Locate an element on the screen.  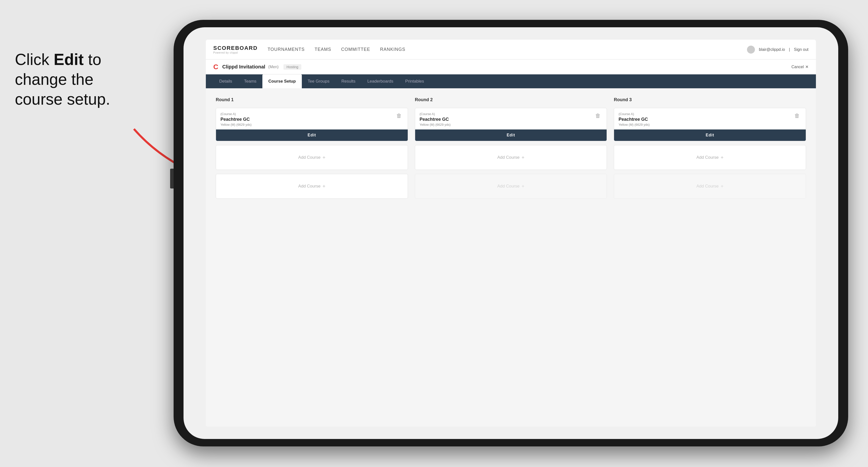
round-2-add-plus-2: + is located at coordinates (523, 187).